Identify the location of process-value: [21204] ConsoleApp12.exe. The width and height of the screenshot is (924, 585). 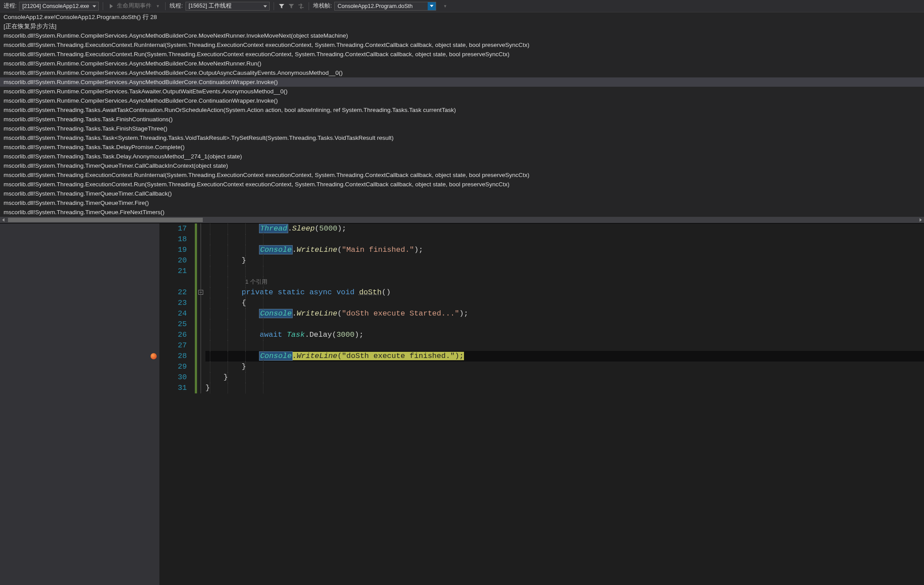
(56, 6).